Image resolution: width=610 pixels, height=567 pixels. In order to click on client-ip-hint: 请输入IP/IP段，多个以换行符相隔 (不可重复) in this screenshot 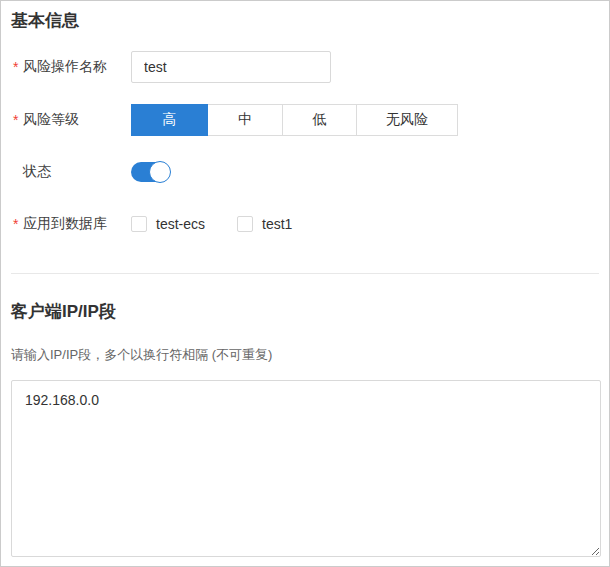, I will do `click(310, 355)`.